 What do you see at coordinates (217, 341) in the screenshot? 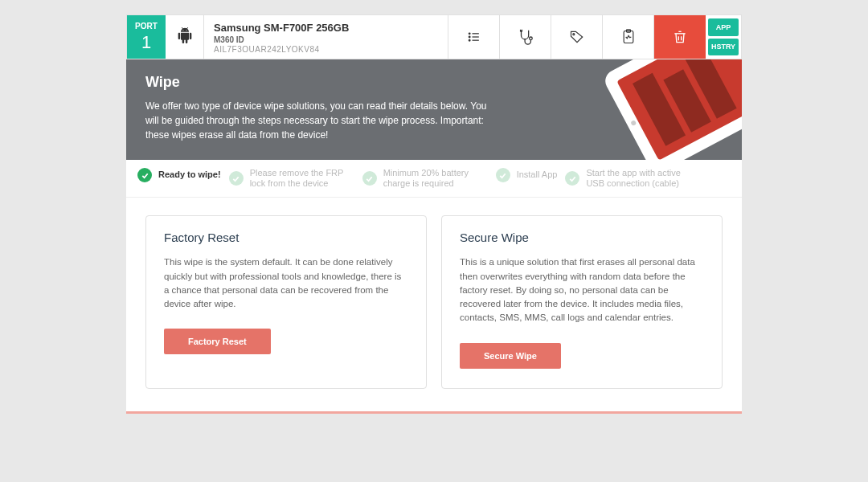
I see `factory-reset-button: Factory Reset` at bounding box center [217, 341].